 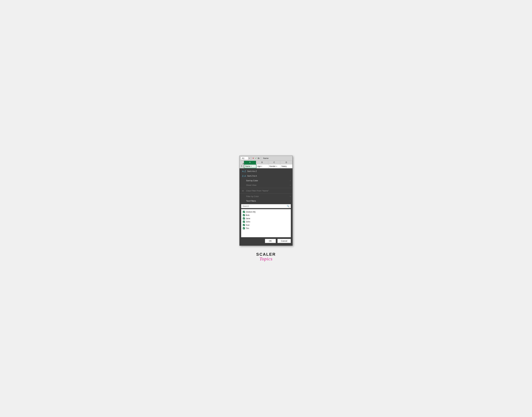 I want to click on menu-label-clear-filter: Clear Filter From "Name", so click(x=258, y=191).